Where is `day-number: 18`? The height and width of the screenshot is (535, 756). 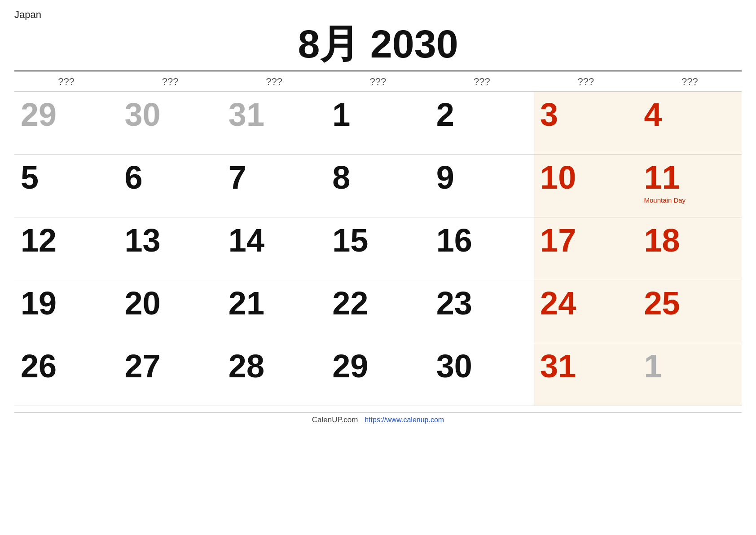
day-number: 18 is located at coordinates (690, 241).